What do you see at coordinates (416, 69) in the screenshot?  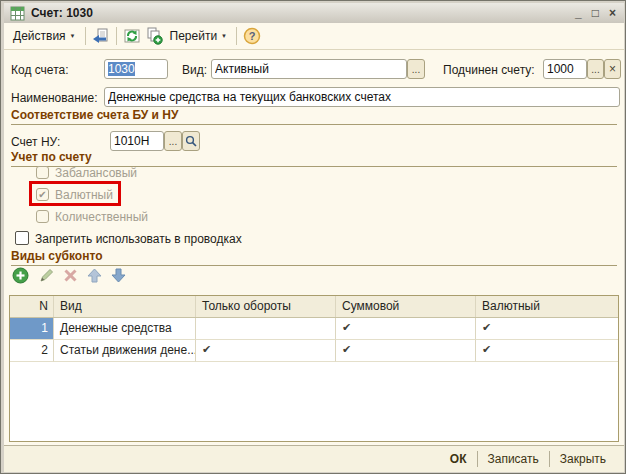 I see `kind-lookup-button: ...` at bounding box center [416, 69].